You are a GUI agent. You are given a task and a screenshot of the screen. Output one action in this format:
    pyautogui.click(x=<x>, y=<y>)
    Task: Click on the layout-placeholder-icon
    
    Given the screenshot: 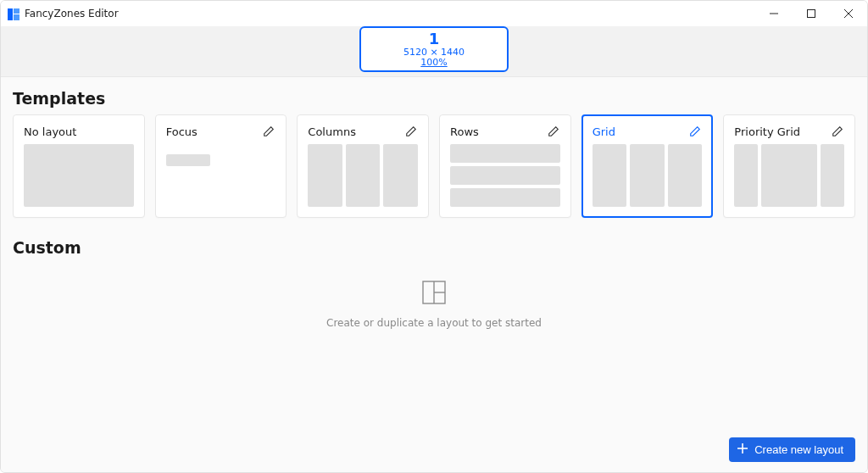 What is the action you would take?
    pyautogui.click(x=434, y=293)
    